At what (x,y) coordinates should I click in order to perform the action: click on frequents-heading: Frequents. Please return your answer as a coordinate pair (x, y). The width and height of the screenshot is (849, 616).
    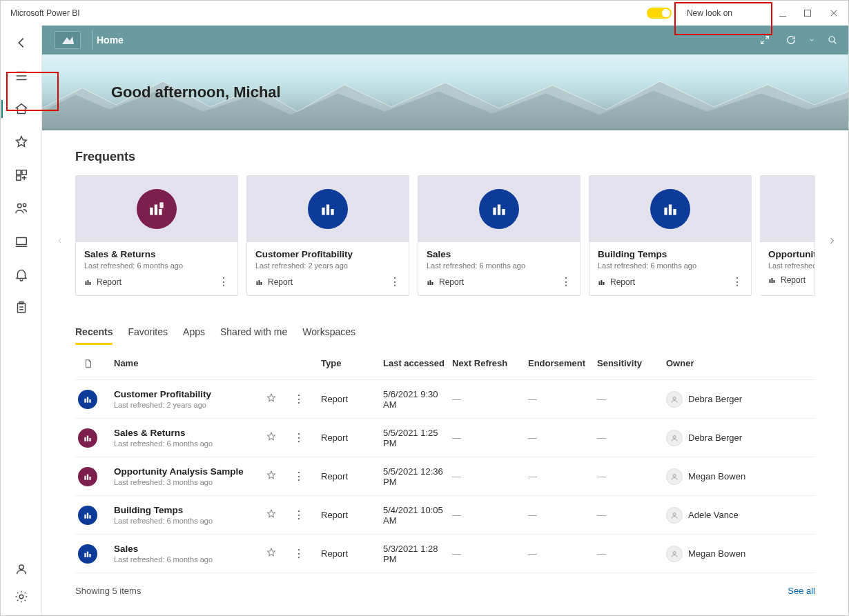
    Looking at the image, I should click on (445, 157).